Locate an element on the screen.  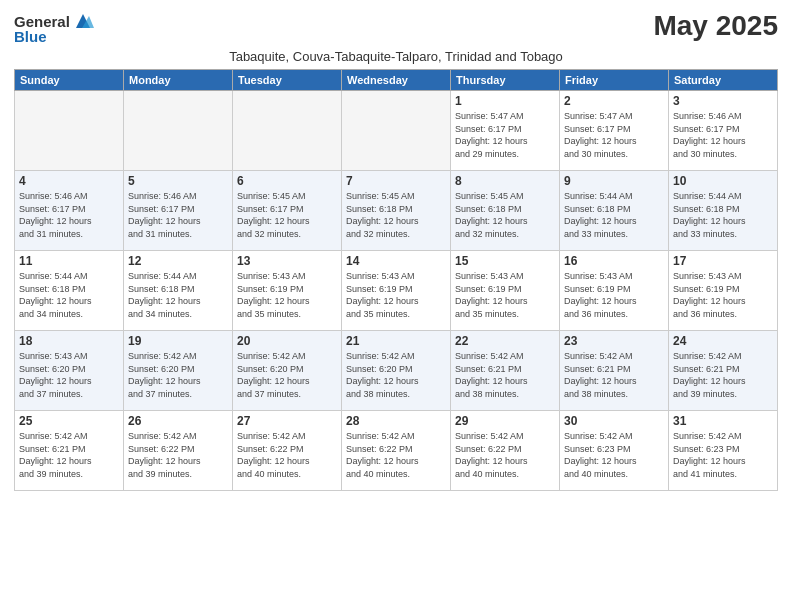
calendar-cell: 23Sunrise: 5:42 AM Sunset: 6:21 PM Dayli… is located at coordinates (614, 371).